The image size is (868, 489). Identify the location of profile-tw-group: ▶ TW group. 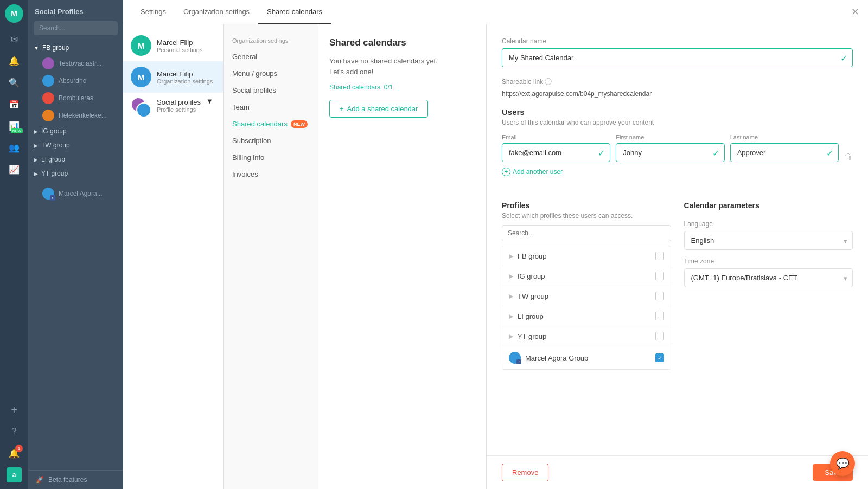
(586, 296).